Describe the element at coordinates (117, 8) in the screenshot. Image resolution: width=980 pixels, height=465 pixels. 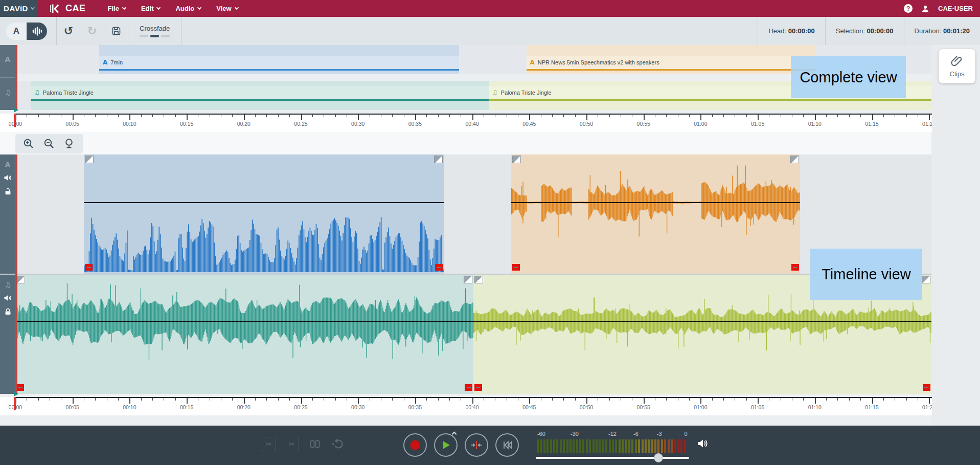
I see `menu-file: File` at that location.